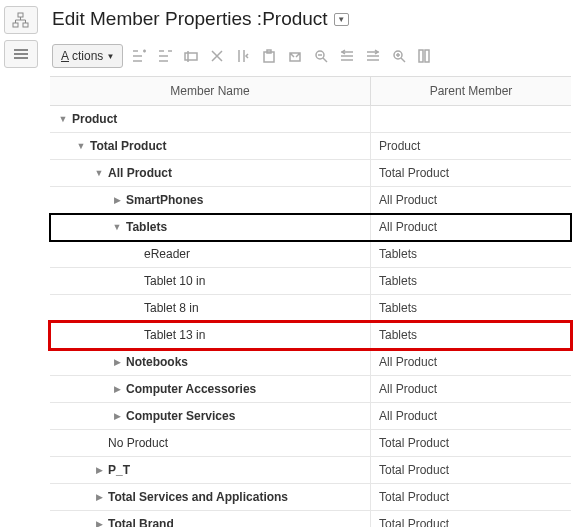  What do you see at coordinates (146, 227) in the screenshot?
I see `member-label: Tablets` at bounding box center [146, 227].